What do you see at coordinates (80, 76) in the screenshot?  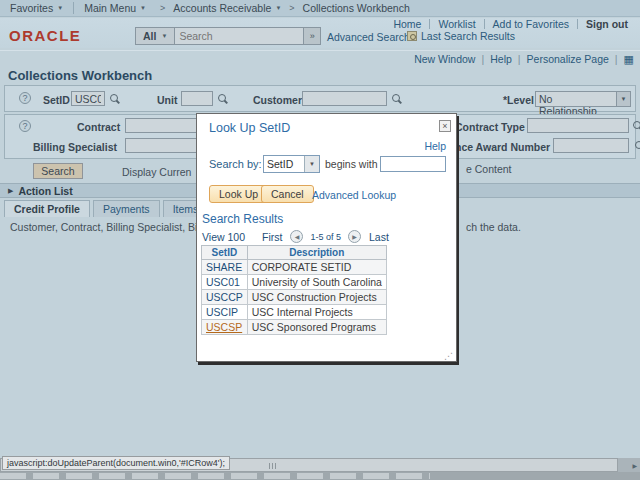 I see `page-title: Collections Workbench` at bounding box center [80, 76].